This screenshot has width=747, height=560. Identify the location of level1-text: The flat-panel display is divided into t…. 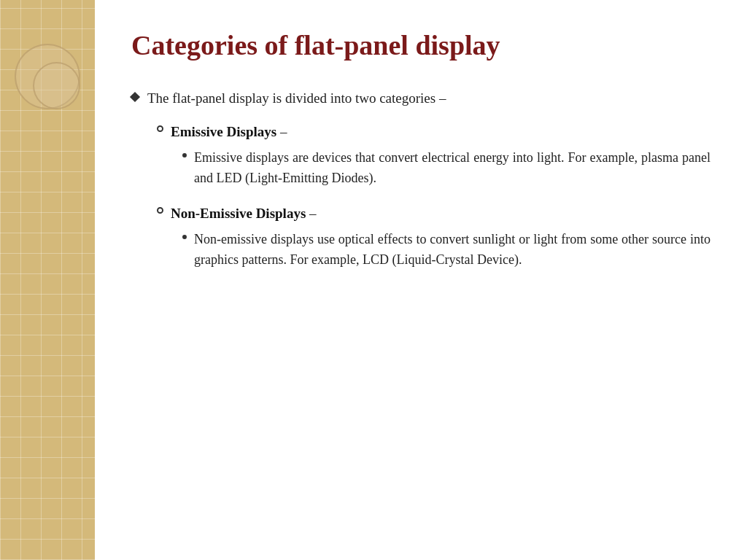
(296, 99).